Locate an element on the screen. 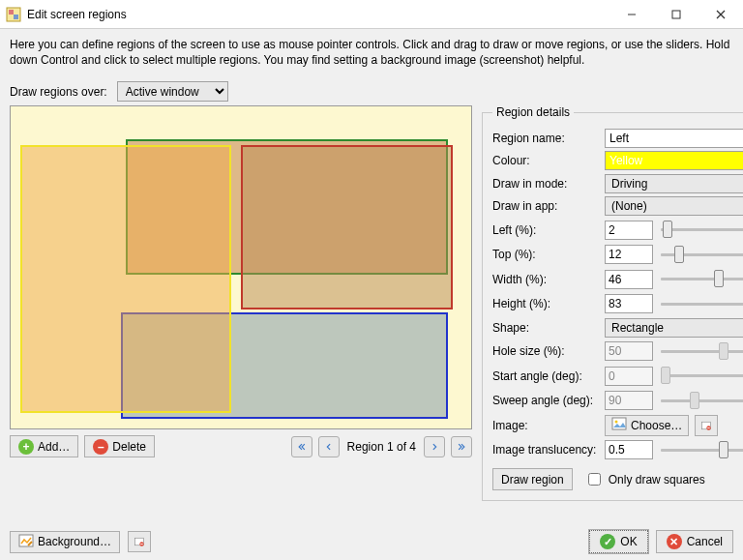 This screenshot has width=743, height=560. first-region-button is located at coordinates (302, 447).